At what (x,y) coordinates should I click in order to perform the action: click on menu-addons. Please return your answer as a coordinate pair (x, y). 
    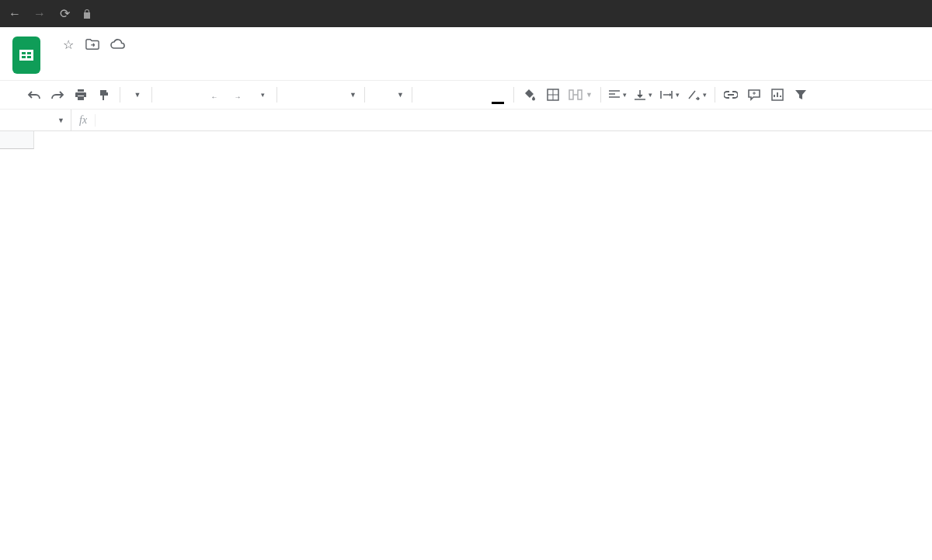
    Looking at the image, I should click on (155, 60).